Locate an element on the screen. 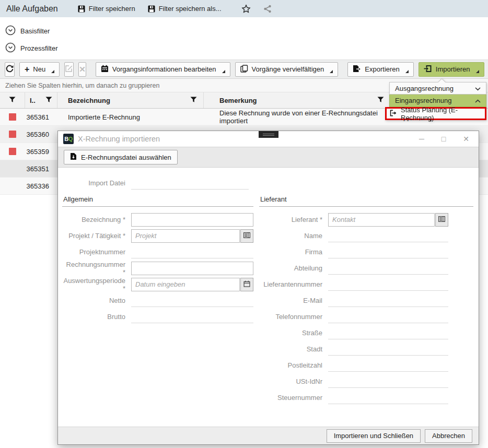 This screenshot has width=488, height=448. netto-input is located at coordinates (192, 300).